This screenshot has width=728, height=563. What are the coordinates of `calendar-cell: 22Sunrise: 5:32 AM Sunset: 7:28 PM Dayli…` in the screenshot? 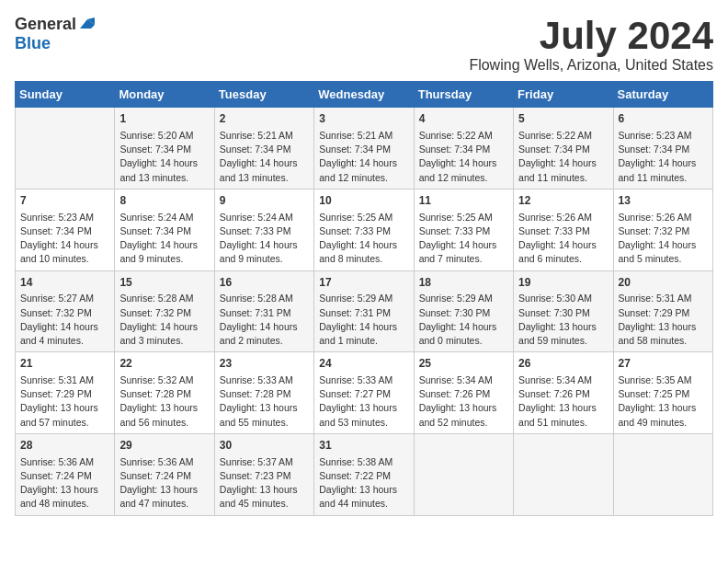 It's located at (165, 394).